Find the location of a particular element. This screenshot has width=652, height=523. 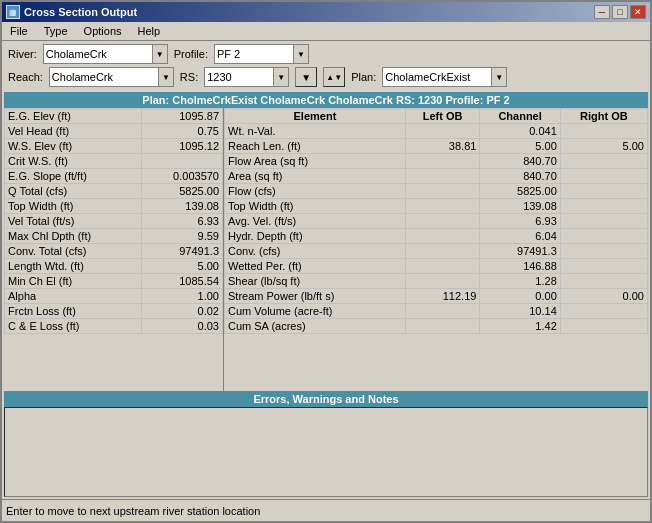

reach-select: CholameCrk is located at coordinates (104, 77).